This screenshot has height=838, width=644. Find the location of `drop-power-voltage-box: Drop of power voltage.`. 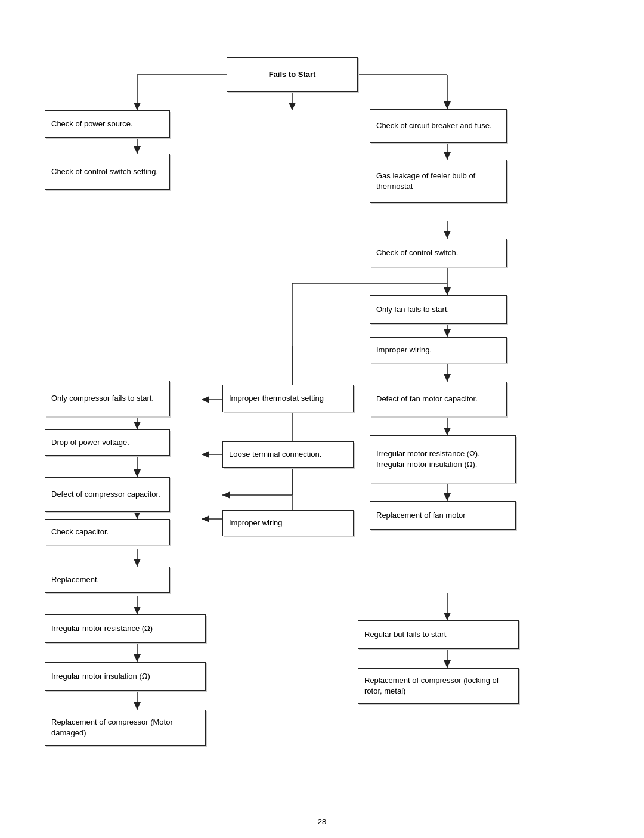

drop-power-voltage-box: Drop of power voltage. is located at coordinates (107, 443).